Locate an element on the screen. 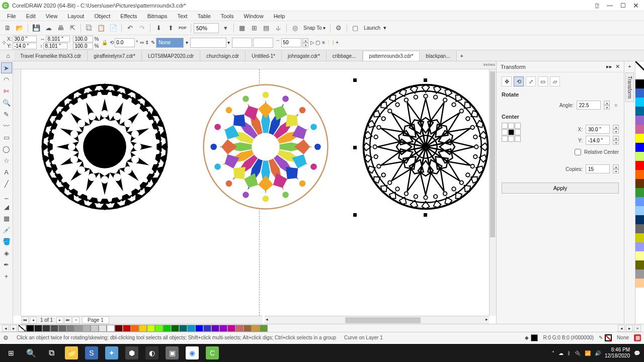 The height and width of the screenshot is (362, 644). outline-width-combo: None is located at coordinates (170, 43).